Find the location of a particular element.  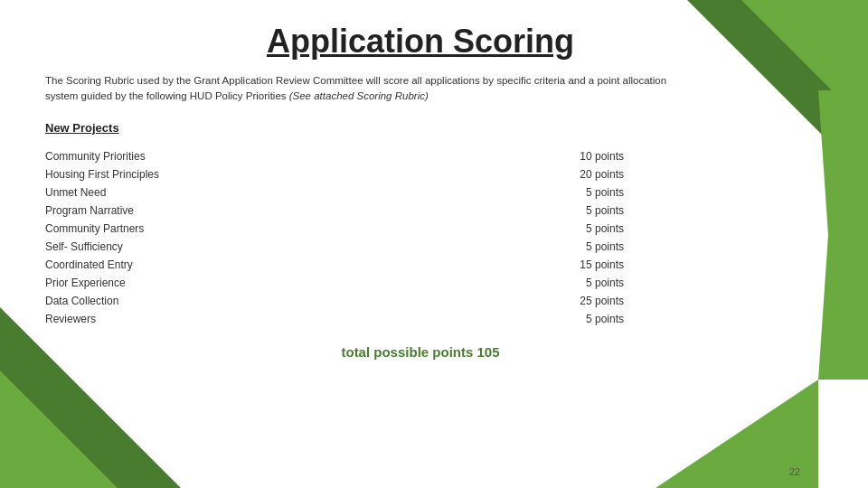

table-row: Community Priorities10 points is located at coordinates (335, 156).